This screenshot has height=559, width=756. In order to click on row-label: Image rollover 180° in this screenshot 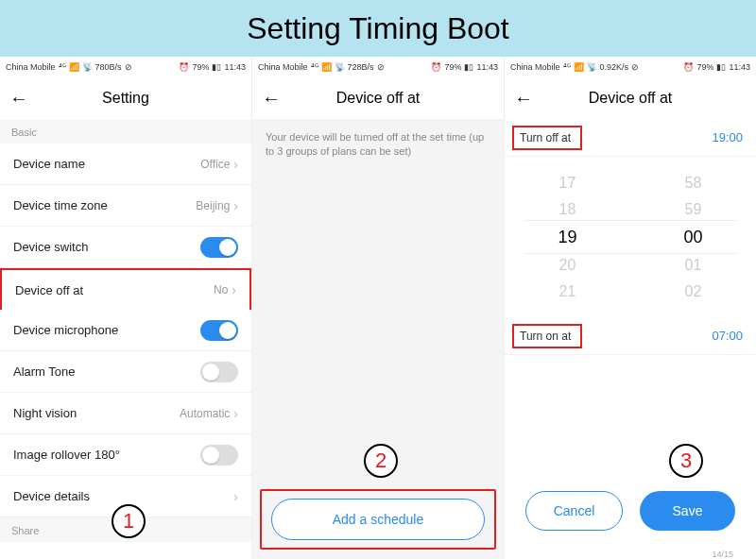, I will do `click(66, 455)`.